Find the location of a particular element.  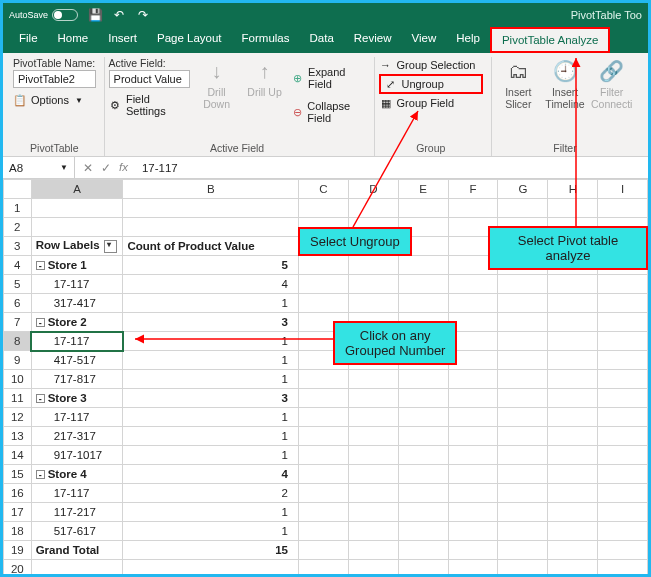

collapse-field-button: ⊖ Collapse Field is located at coordinates (329, 112).